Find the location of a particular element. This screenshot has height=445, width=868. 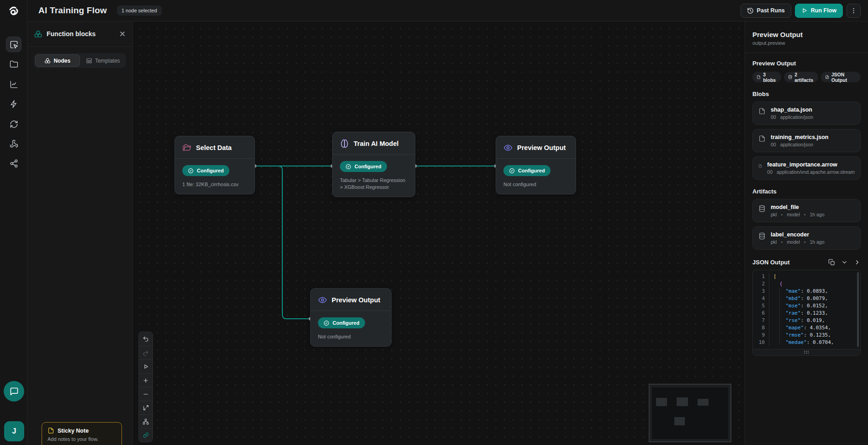

close-icon is located at coordinates (122, 34).